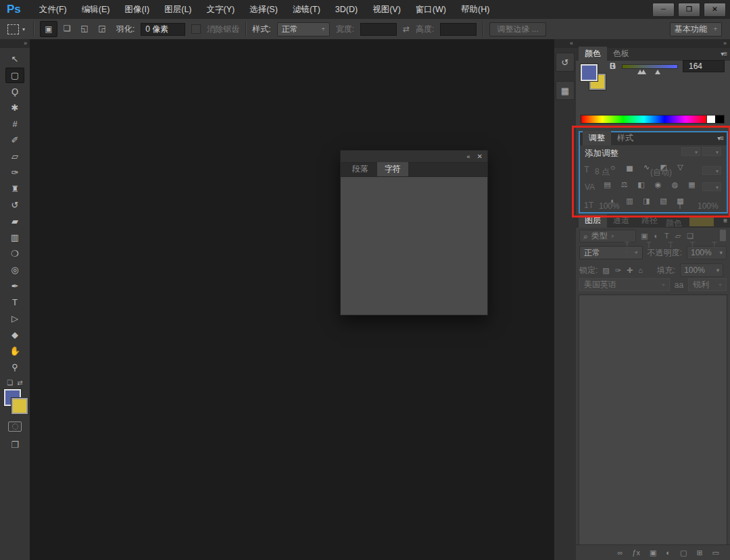 Image resolution: width=730 pixels, height=560 pixels. I want to click on hand-tool: ✋, so click(15, 351).